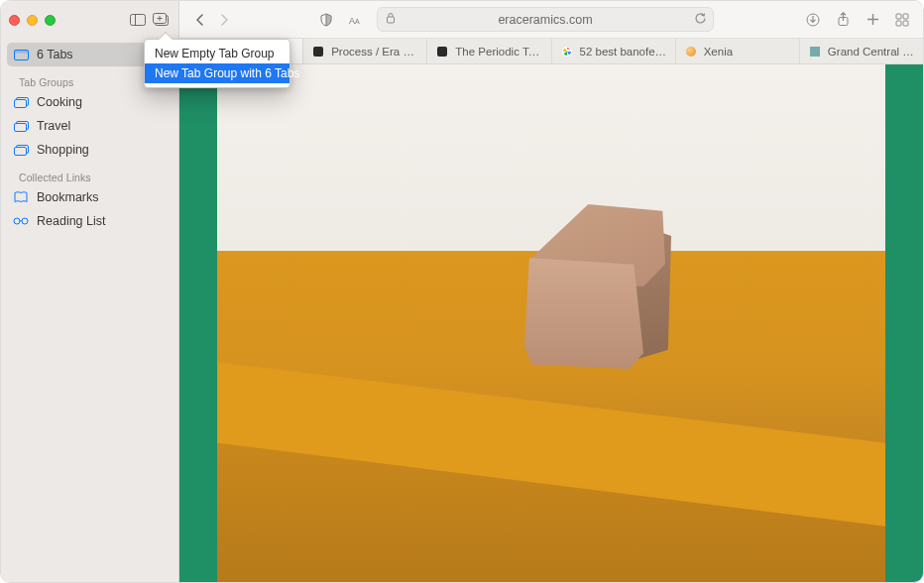 Image resolution: width=924 pixels, height=583 pixels. What do you see at coordinates (89, 221) in the screenshot?
I see `sidebar-item-reading-list: Reading List` at bounding box center [89, 221].